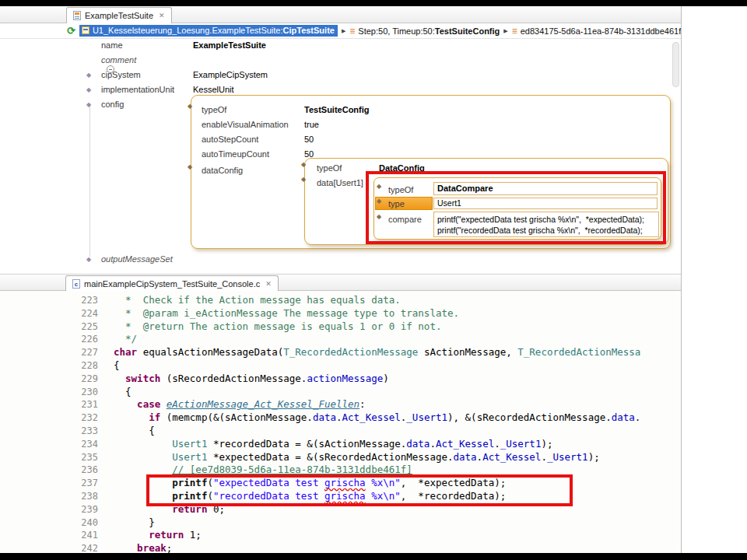 Image resolution: width=747 pixels, height=560 pixels. What do you see at coordinates (235, 154) in the screenshot?
I see `property-autotimeupcount-label: autoTimeupCount` at bounding box center [235, 154].